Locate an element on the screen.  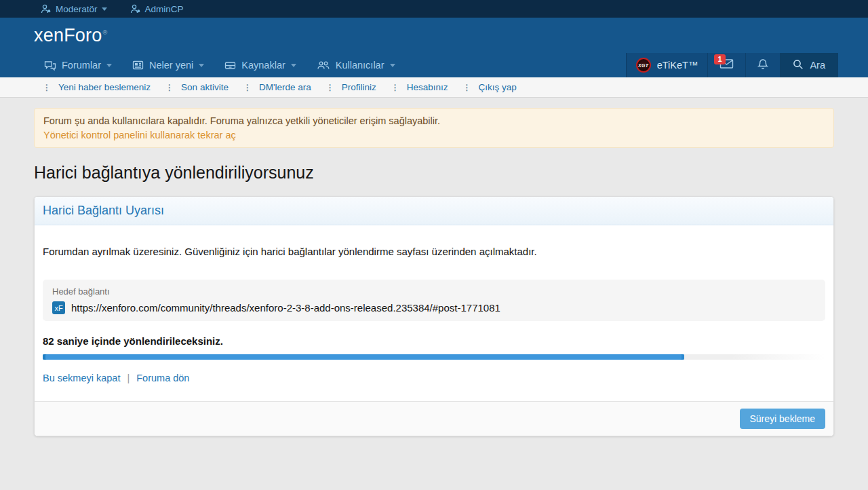
countdown-text: 82 saniye içinde yönlendirileceksiniz. is located at coordinates (434, 341).